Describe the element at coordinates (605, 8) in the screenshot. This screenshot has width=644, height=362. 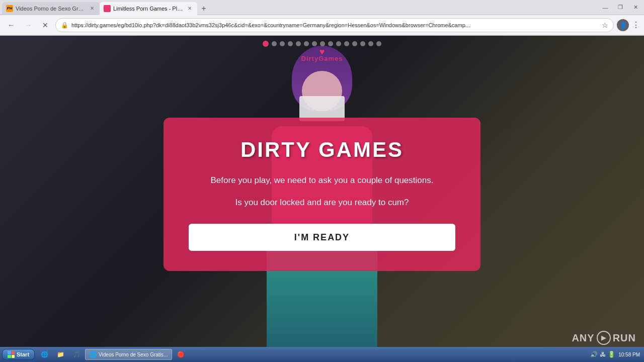
I see `minimize-button: —` at that location.